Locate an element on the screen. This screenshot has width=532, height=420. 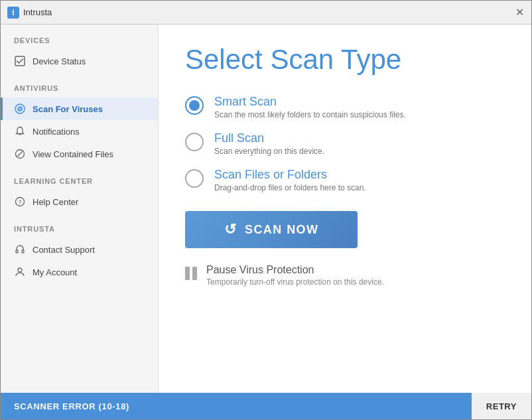
status-bar: SCANNER ERROR (10-18) RETRY is located at coordinates (266, 406).